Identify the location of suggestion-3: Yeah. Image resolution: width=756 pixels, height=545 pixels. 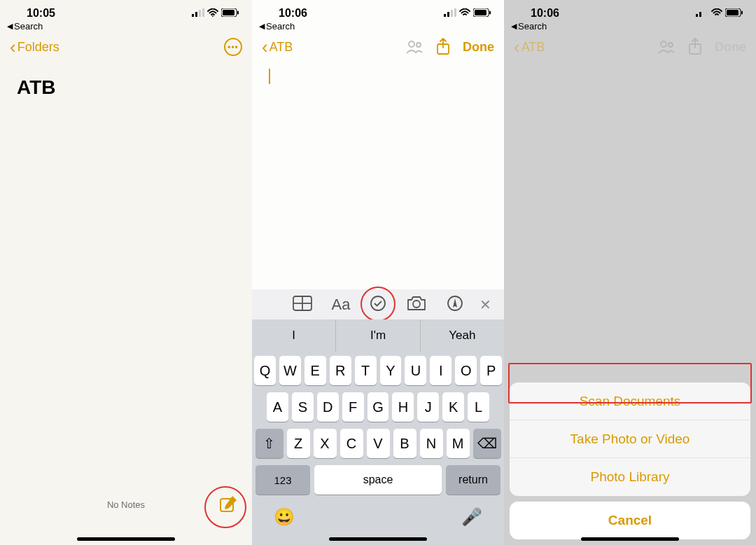
(462, 336).